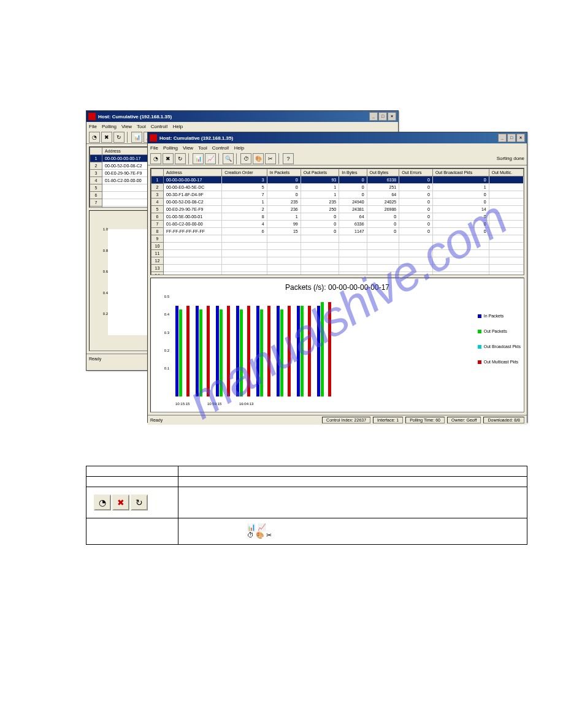 The width and height of the screenshot is (563, 728). Describe the element at coordinates (337, 202) in the screenshot. I see `table-row: 400-00-52-D0-08-C21235235249402402500` at that location.